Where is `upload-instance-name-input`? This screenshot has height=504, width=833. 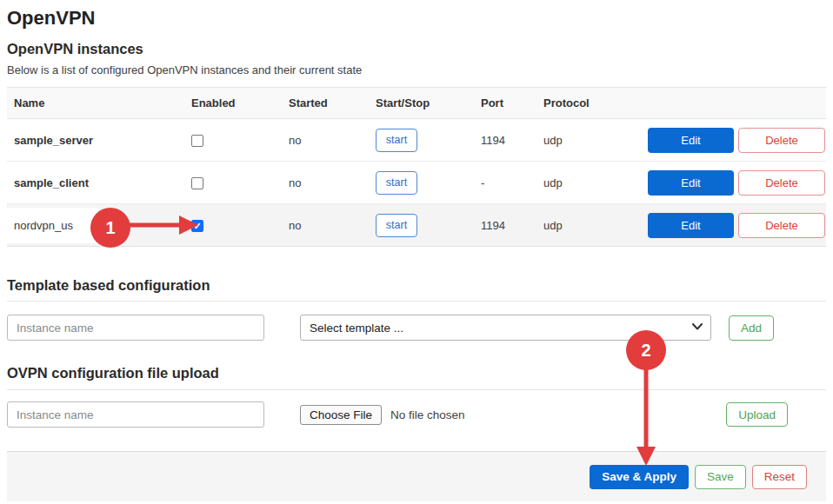 upload-instance-name-input is located at coordinates (136, 414).